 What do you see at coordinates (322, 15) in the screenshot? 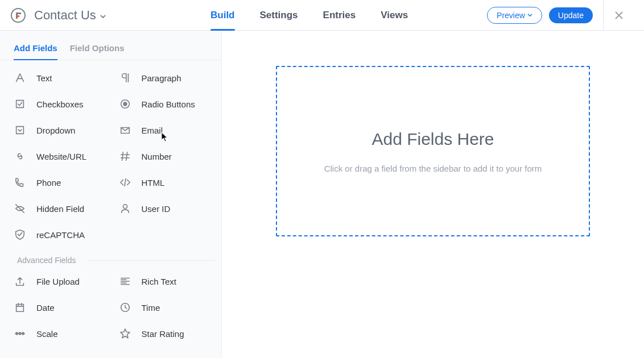
I see `app-header: Contact Us Build Settings Entries Views …` at bounding box center [322, 15].